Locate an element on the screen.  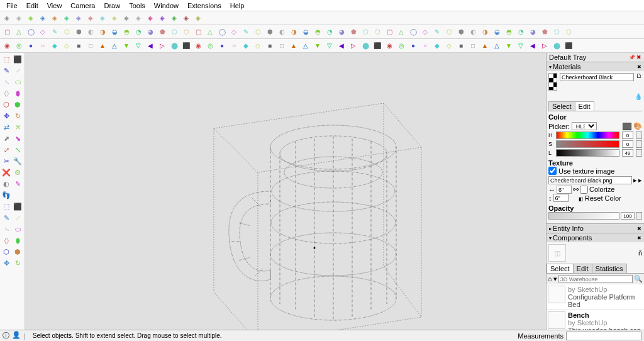
tb3-34: ● is located at coordinates (413, 46).